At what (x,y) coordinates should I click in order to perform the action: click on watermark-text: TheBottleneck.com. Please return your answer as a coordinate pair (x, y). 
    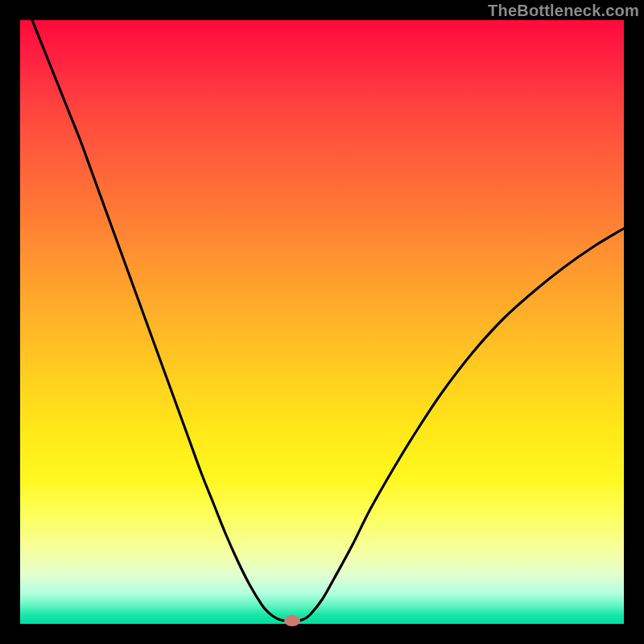
    Looking at the image, I should click on (564, 11).